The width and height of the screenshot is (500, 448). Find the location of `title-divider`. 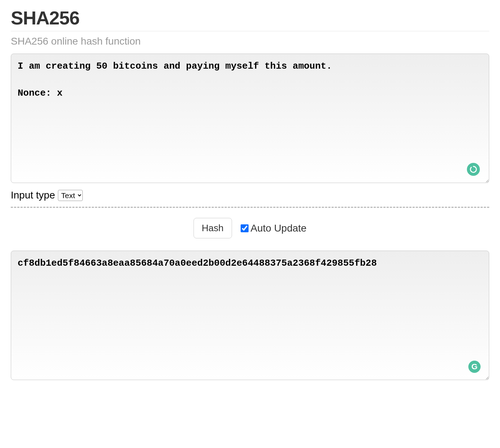

title-divider is located at coordinates (250, 31).